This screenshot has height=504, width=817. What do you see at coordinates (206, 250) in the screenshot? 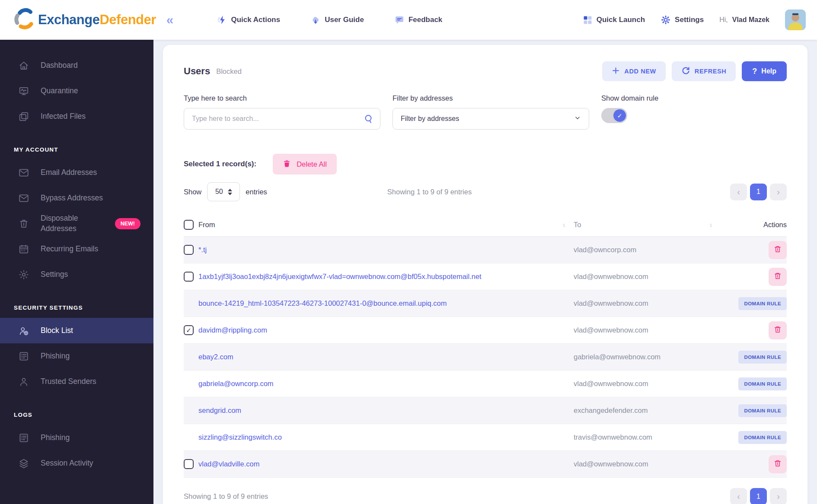
I see `from-address: *.tj` at bounding box center [206, 250].